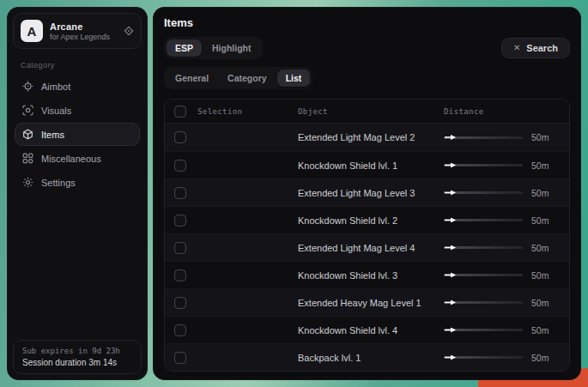  Describe the element at coordinates (371, 112) in the screenshot. I see `column-header-object: Object` at that location.